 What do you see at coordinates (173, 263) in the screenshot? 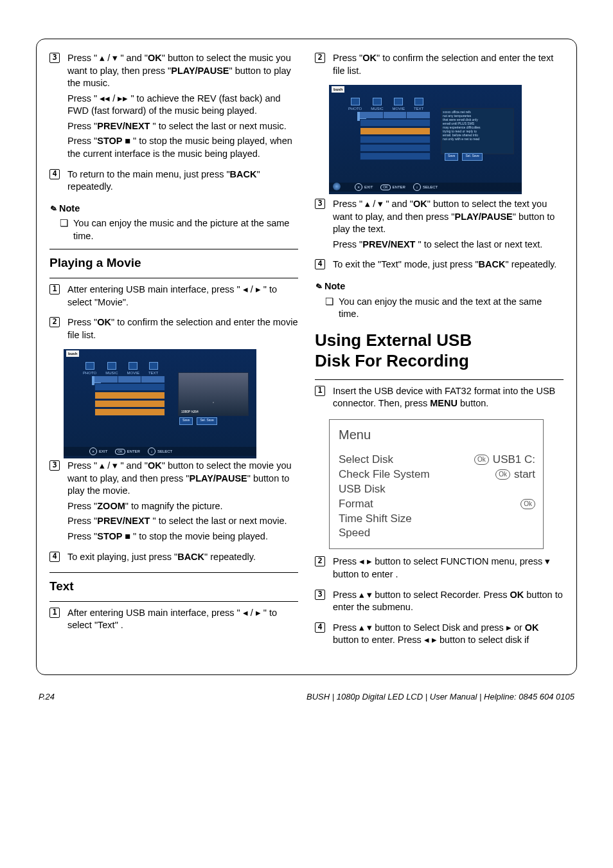
I see `section-title-movie: Playing a Movie` at bounding box center [173, 263].